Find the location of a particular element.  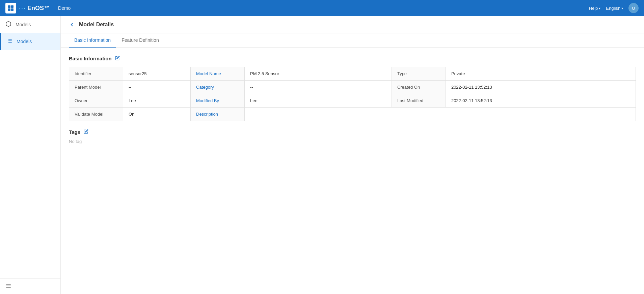

model-name-label: Model Name is located at coordinates (218, 74).